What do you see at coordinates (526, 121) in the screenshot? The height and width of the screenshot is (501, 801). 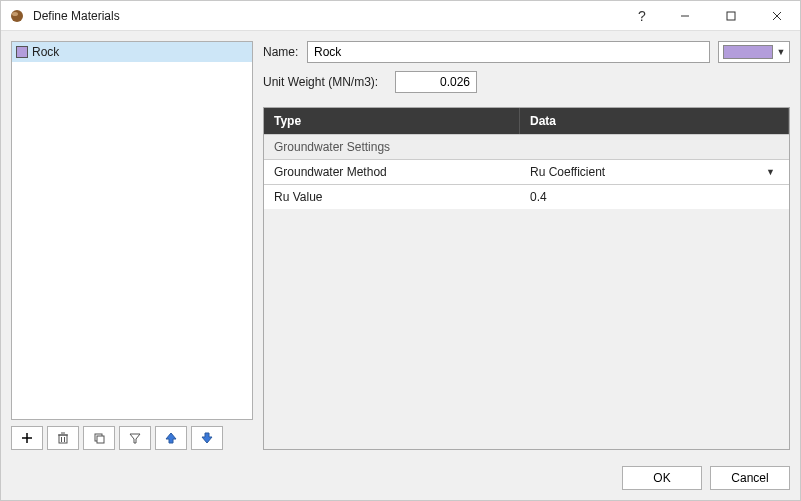 I see `table-header: Type Data` at bounding box center [526, 121].